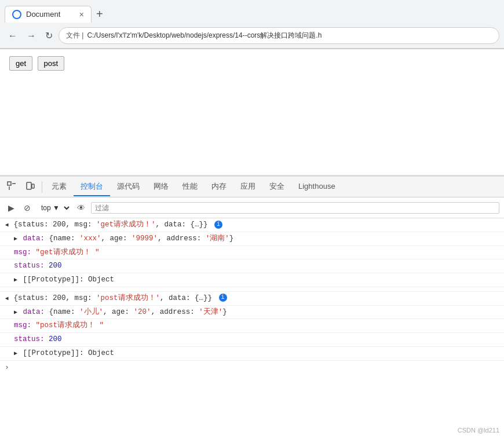 Image resolution: width=504 pixels, height=436 pixels. What do you see at coordinates (190, 187) in the screenshot?
I see `tab-performance: 性能` at bounding box center [190, 187].